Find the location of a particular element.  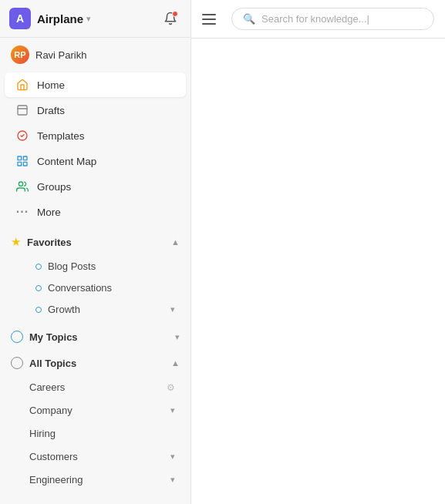

my-topics-circle-icon is located at coordinates (17, 337).